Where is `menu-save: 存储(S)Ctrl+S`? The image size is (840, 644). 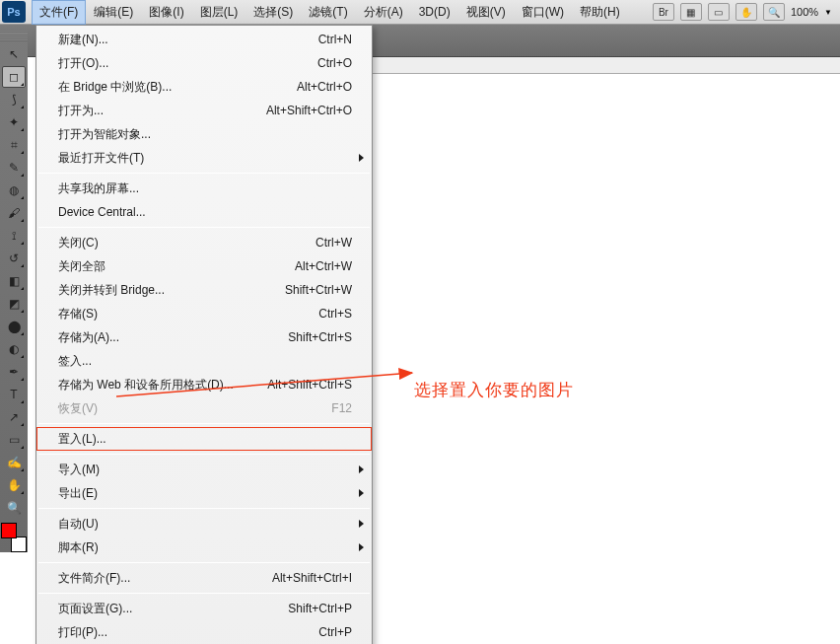
menu-save: 存储(S)Ctrl+S is located at coordinates (204, 314).